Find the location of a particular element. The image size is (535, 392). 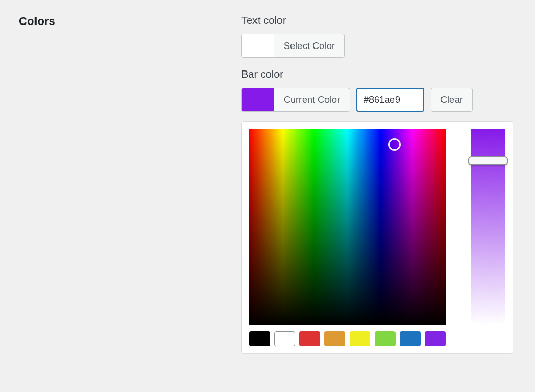

bar-color-hex-input is located at coordinates (390, 100).